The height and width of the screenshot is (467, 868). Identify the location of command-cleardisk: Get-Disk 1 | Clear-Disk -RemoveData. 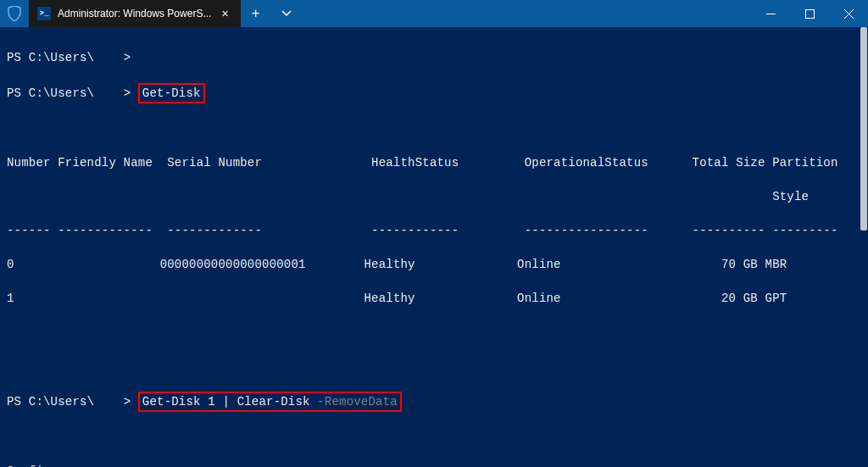
(270, 402).